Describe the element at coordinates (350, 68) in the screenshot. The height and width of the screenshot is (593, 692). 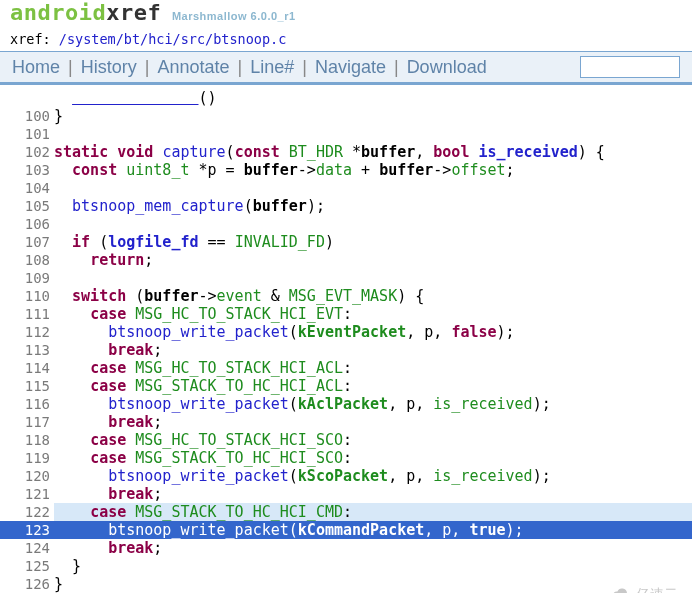
I see `nav-navigate: Navigate` at that location.